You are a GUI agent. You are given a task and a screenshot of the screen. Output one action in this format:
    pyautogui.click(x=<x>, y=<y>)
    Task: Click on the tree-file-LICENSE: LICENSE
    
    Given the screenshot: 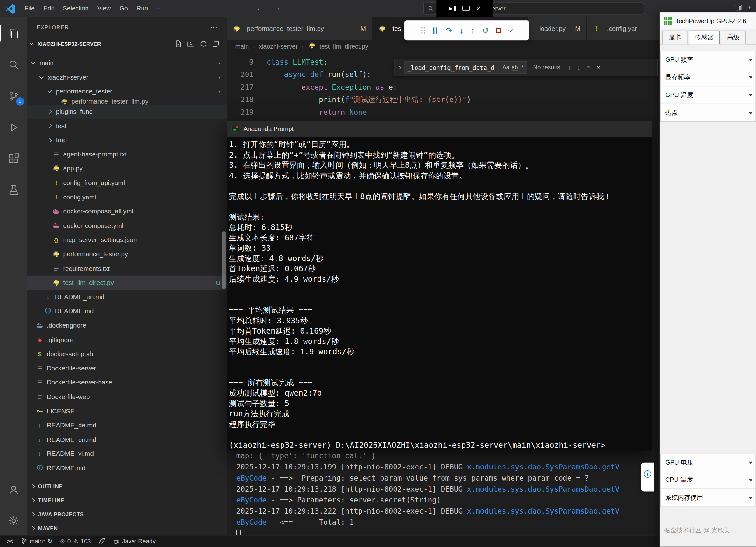 What is the action you would take?
    pyautogui.click(x=127, y=411)
    